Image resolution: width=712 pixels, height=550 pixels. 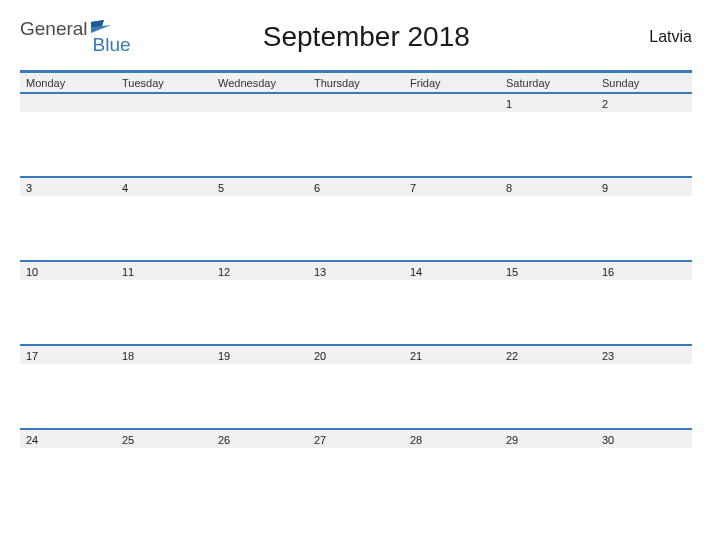 What do you see at coordinates (356, 219) in the screenshot?
I see `week-2: 3 4 5 6 7 8 9` at bounding box center [356, 219].